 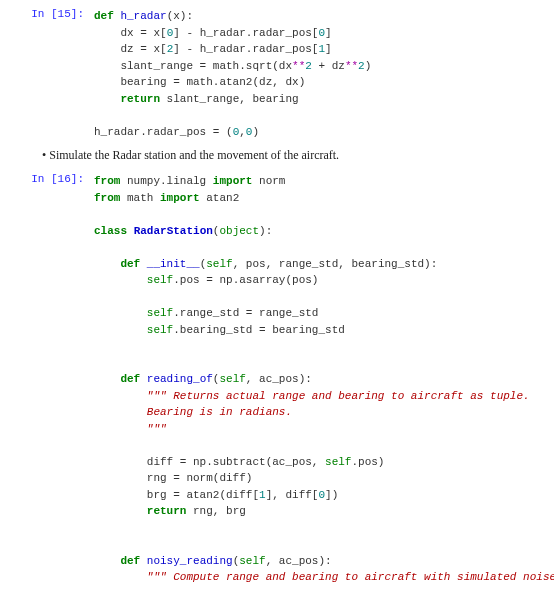 I want to click on fn-init: __init__, so click(x=170, y=264).